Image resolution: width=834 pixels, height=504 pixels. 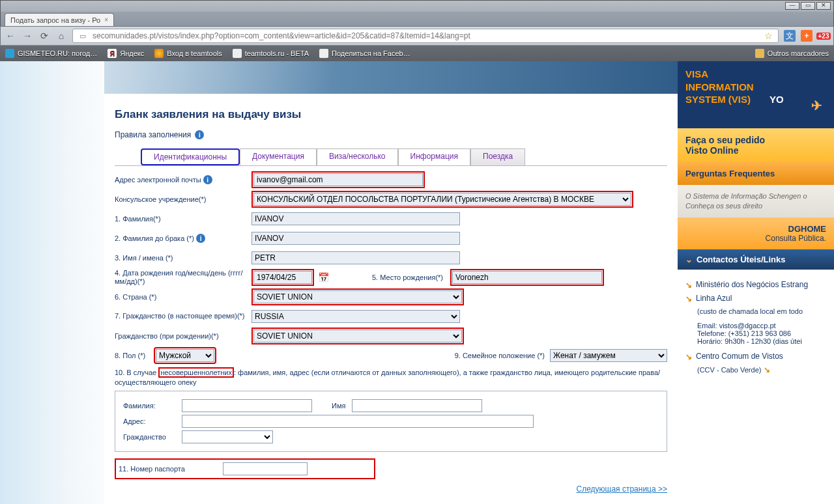 What do you see at coordinates (417, 19) in the screenshot?
I see `browser-tabbar: Подать запрос на визу - Ро ×` at bounding box center [417, 19].